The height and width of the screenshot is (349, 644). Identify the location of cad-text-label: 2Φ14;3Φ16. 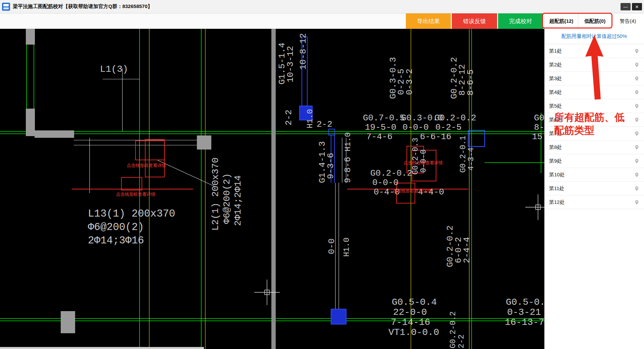
(116, 241).